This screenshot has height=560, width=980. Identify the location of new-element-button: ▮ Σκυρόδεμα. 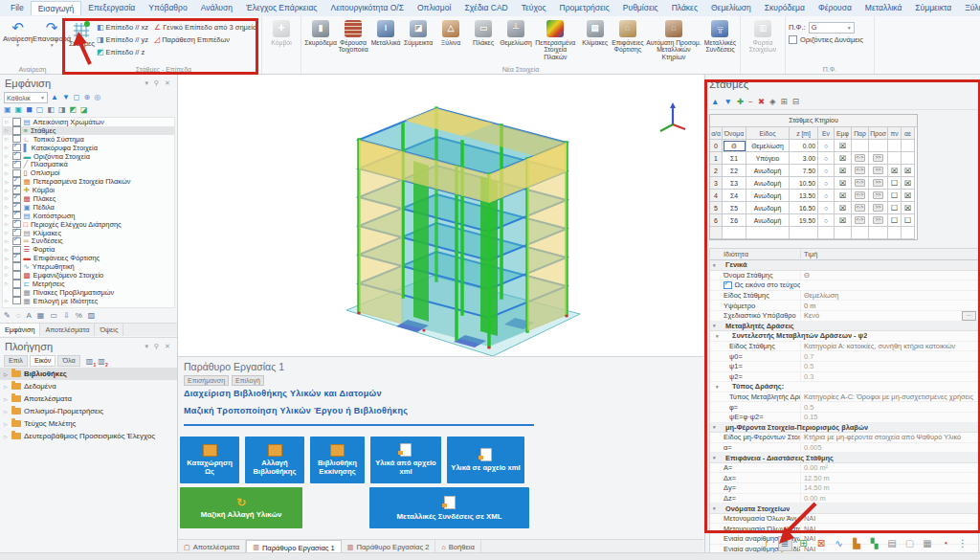
(321, 39).